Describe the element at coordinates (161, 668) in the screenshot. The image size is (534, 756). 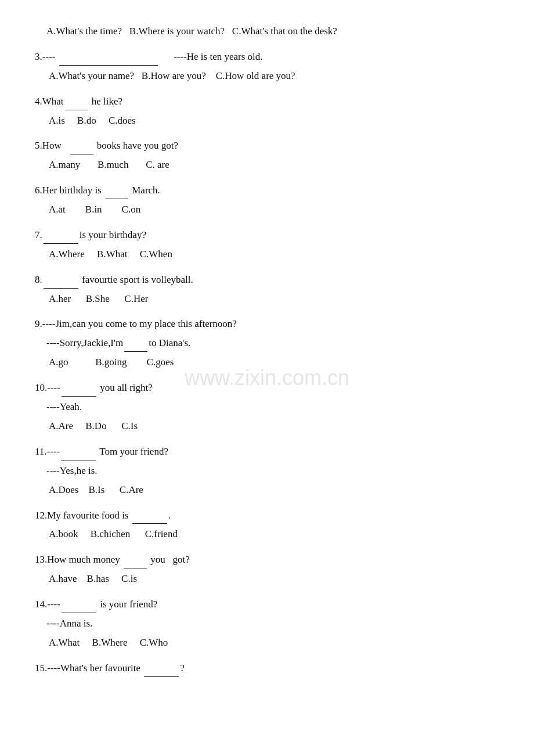
I see `q15-blank` at that location.